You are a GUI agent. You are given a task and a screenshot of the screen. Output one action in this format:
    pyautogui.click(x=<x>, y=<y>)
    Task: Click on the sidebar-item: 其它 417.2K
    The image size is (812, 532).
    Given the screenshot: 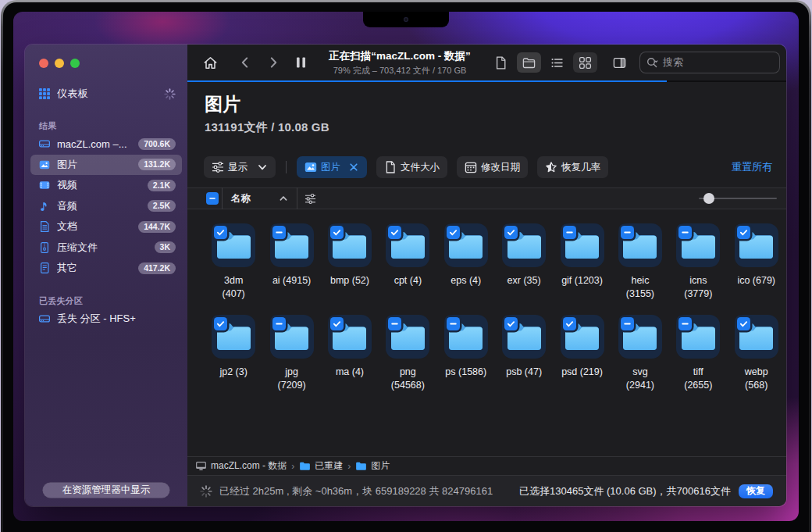 What is the action you would take?
    pyautogui.click(x=106, y=269)
    